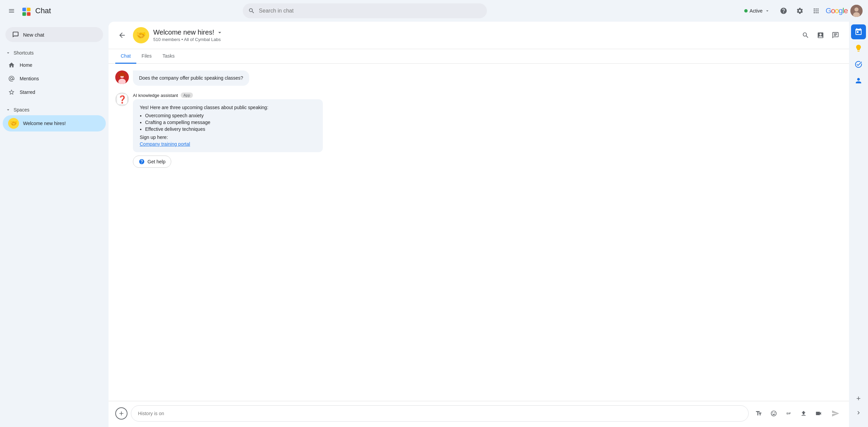 The width and height of the screenshot is (868, 427). What do you see at coordinates (231, 122) in the screenshot?
I see `ai-list: Overcoming speech anxiety Crafting a com…` at bounding box center [231, 122].